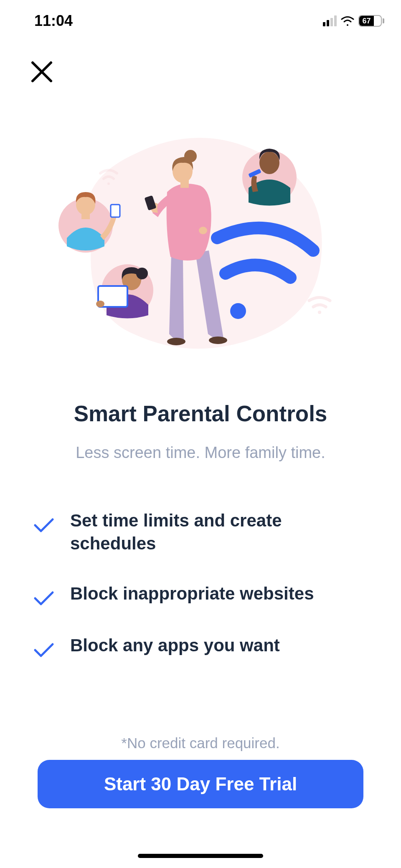  Describe the element at coordinates (200, 584) in the screenshot. I see `feature-list: Set time limits and create schedules Blo…` at that location.